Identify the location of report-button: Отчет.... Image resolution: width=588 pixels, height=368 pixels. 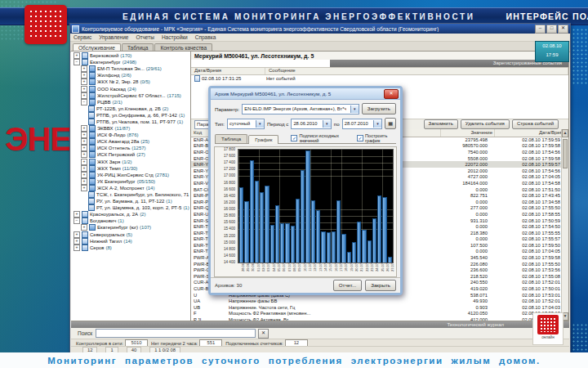
(348, 285).